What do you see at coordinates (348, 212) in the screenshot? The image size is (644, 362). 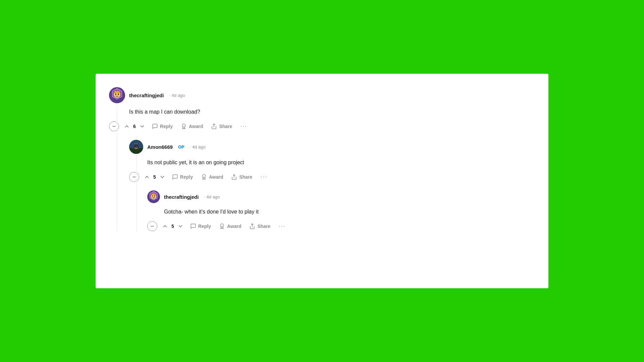 I see `comment-body-3: Gotcha- when it's done I'd love to play …` at bounding box center [348, 212].